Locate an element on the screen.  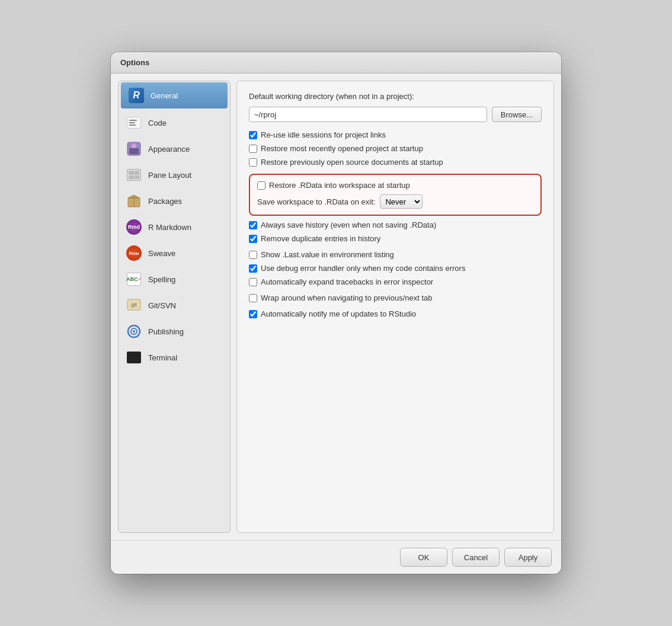
checkbox-wrap-around-input is located at coordinates (253, 298).